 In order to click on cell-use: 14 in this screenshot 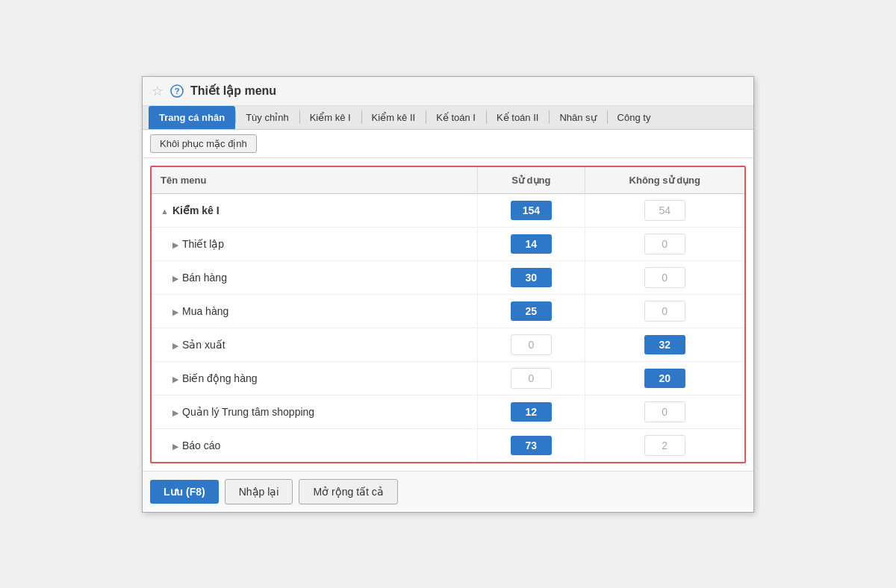, I will do `click(532, 243)`.